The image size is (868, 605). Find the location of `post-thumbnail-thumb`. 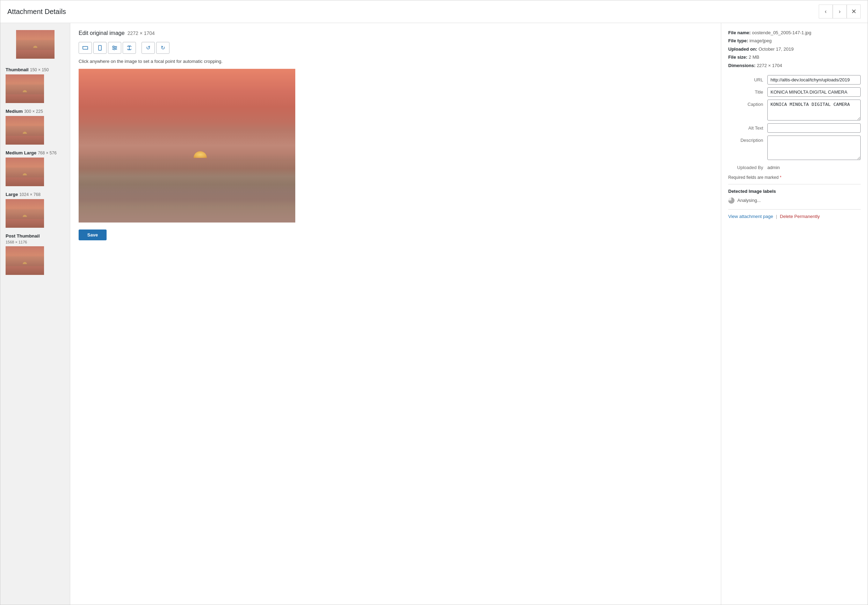

post-thumbnail-thumb is located at coordinates (35, 261).